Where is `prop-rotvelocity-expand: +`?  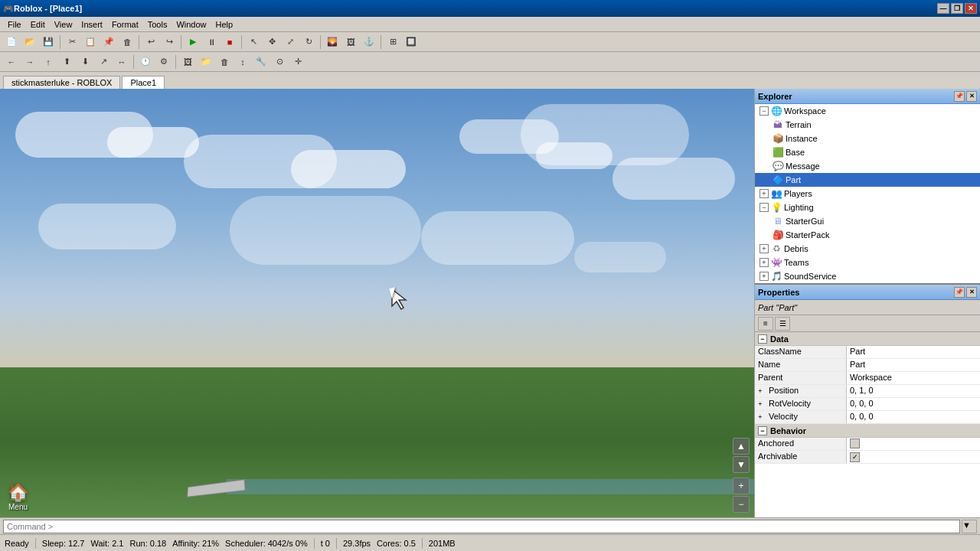
prop-rotvelocity-expand: + is located at coordinates (760, 404).